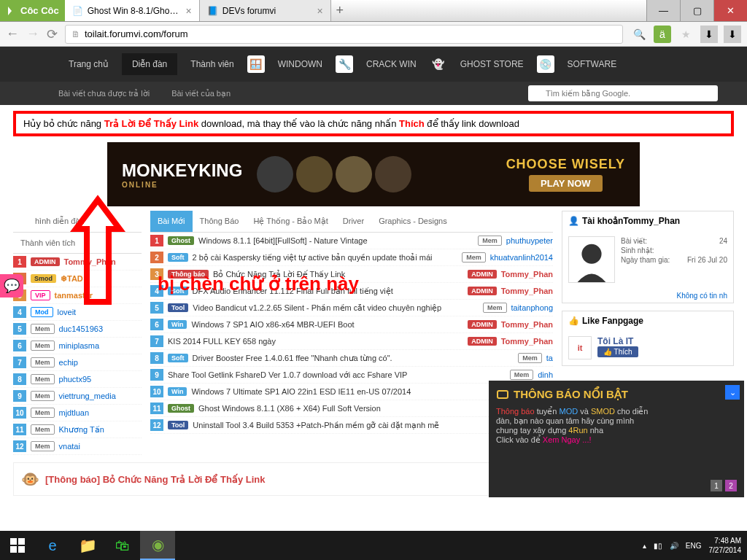 The height and width of the screenshot is (560, 747). I want to click on topic-title: Ghost Windows 8.1.1 (X86 + X64) Full Sof…, so click(345, 408).